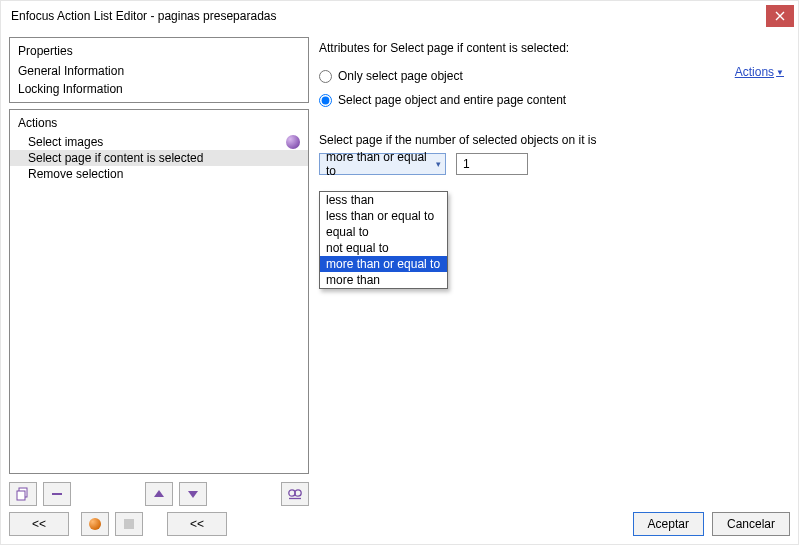 The height and width of the screenshot is (545, 799). Describe the element at coordinates (384, 232) in the screenshot. I see `dropdown-item: equal to` at that location.